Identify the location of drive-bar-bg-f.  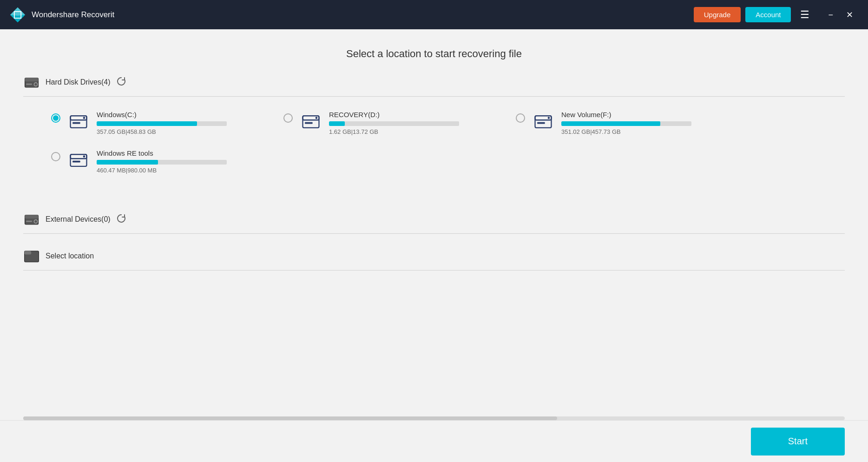
(626, 124).